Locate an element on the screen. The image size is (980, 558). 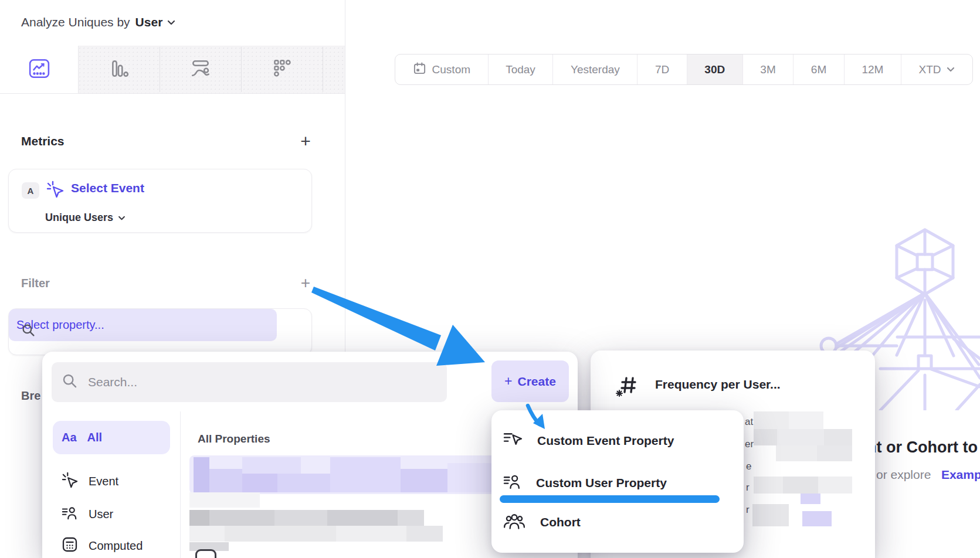
add-metric-button: + is located at coordinates (306, 141).